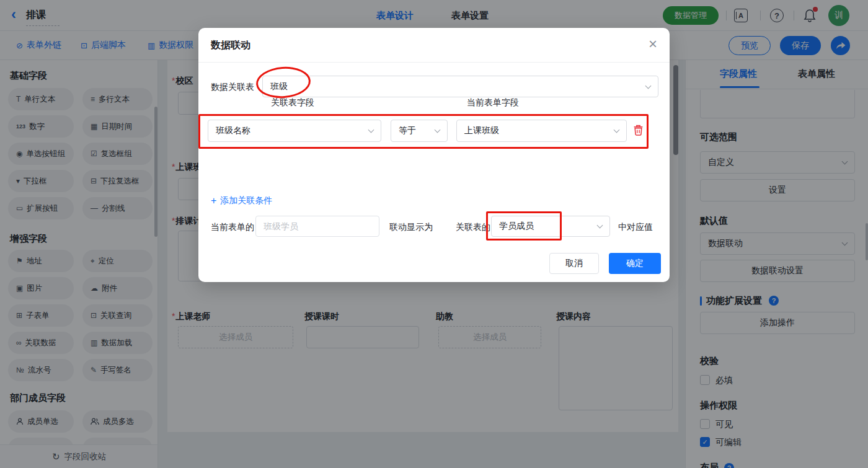 Image resolution: width=868 pixels, height=468 pixels. Describe the element at coordinates (516, 226) in the screenshot. I see `select-value: 学员成员` at that location.